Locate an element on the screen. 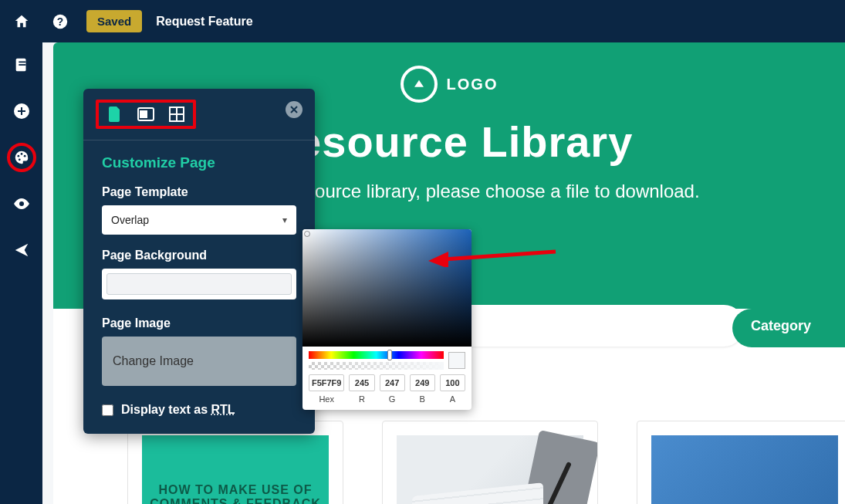 The width and height of the screenshot is (845, 504). home-icon is located at coordinates (22, 22).